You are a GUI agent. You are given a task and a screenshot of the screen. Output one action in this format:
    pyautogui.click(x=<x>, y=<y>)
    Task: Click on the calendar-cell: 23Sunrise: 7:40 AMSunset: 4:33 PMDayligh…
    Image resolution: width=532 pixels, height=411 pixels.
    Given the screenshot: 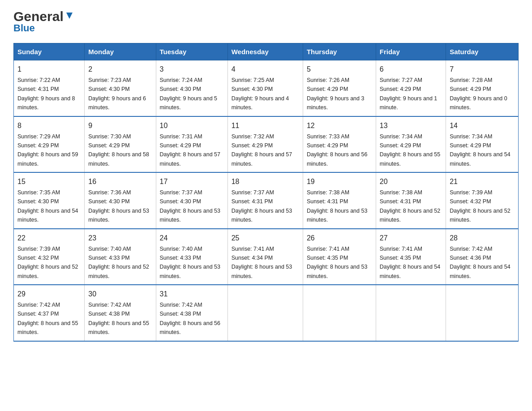 What is the action you would take?
    pyautogui.click(x=120, y=257)
    